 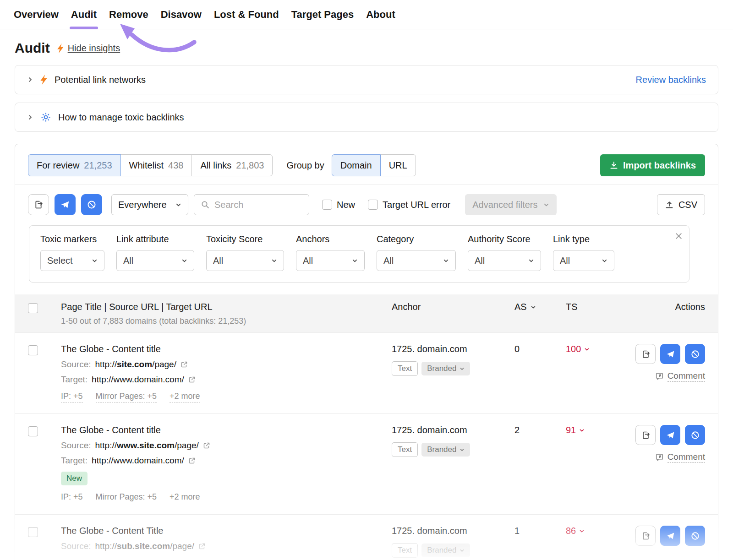 I want to click on anchors-select: All, so click(x=330, y=261).